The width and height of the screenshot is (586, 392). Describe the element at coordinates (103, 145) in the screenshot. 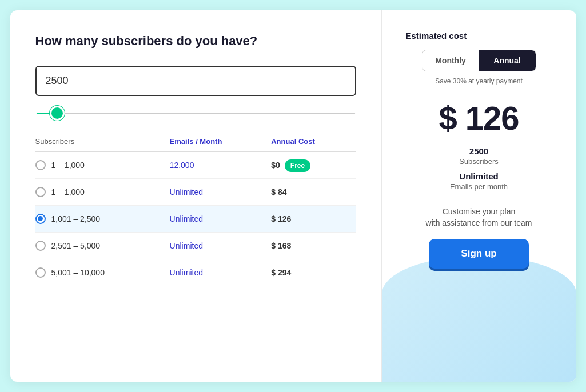

I see `col-header-subscribers: Subscribers` at that location.